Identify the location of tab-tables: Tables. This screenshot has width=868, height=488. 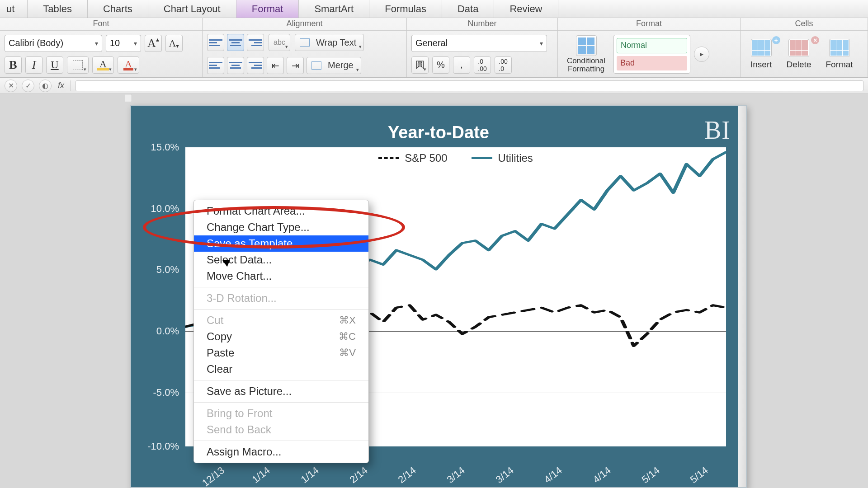
(58, 9).